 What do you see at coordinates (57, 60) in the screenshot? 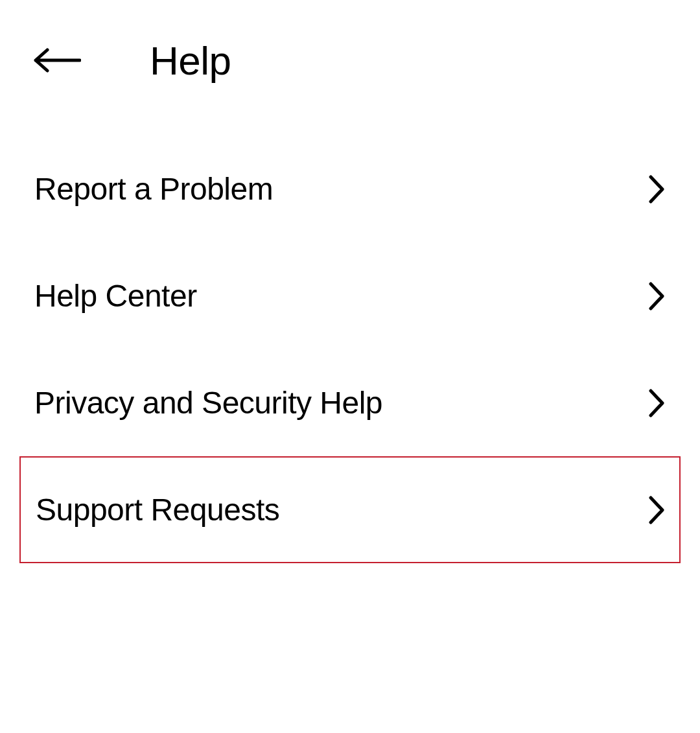
I see `back-button` at bounding box center [57, 60].